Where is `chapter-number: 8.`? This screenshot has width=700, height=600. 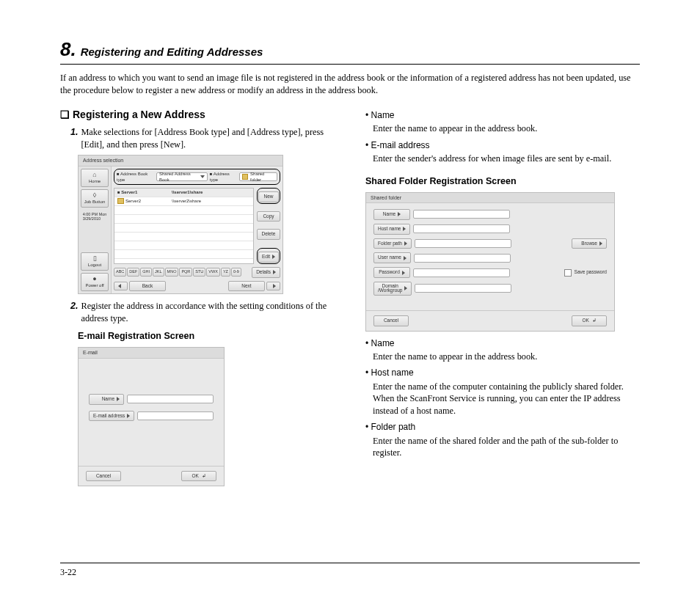
chapter-number: 8. is located at coordinates (68, 50).